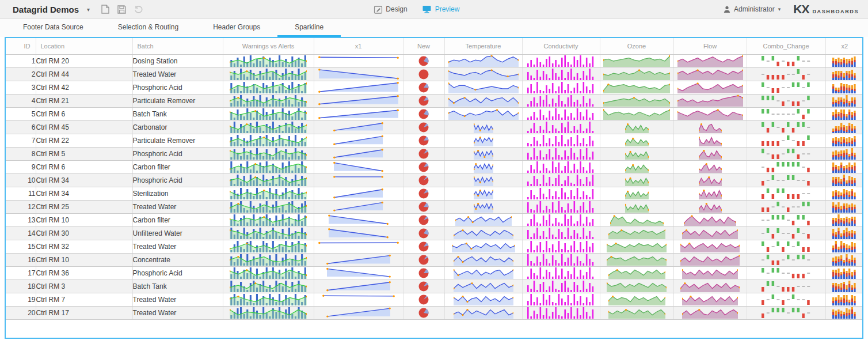 This screenshot has height=340, width=868. What do you see at coordinates (441, 9) in the screenshot?
I see `preview-button: Preview` at bounding box center [441, 9].